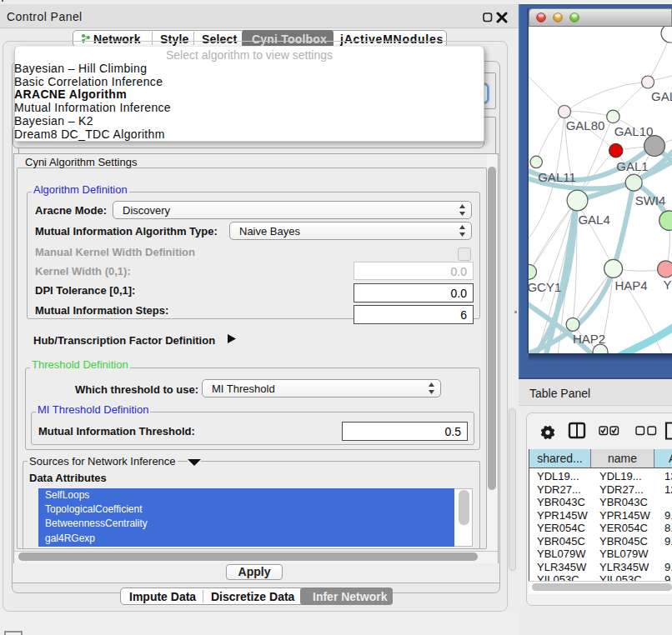 The height and width of the screenshot is (635, 672). I want to click on svg-text: SWI4, so click(650, 200).